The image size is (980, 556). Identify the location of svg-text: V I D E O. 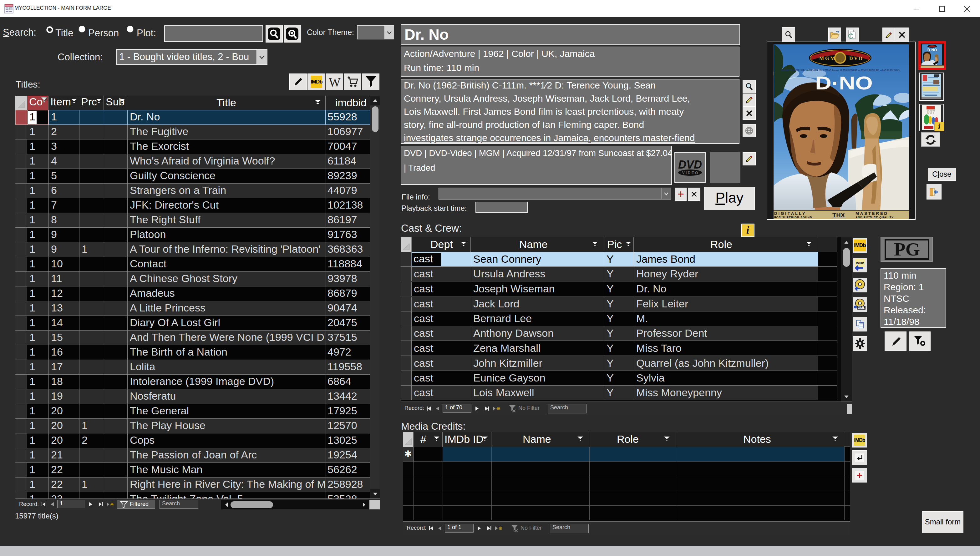
(690, 173).